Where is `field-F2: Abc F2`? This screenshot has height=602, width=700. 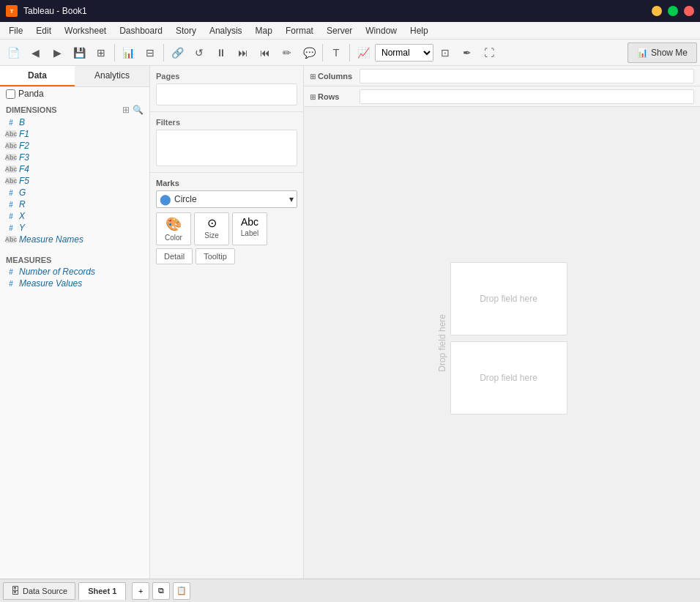
field-F2: Abc F2 is located at coordinates (75, 146).